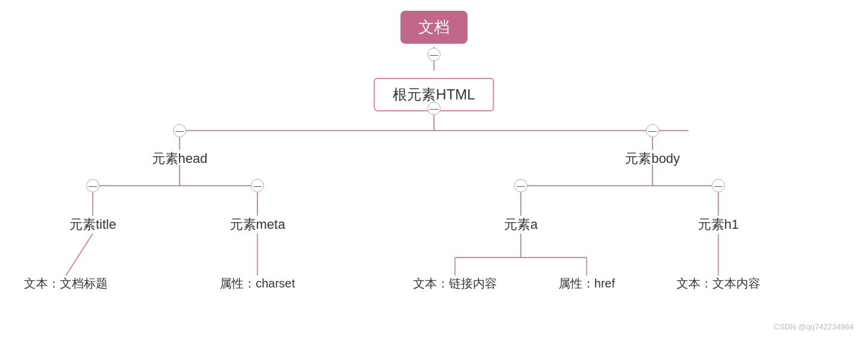 Image resolution: width=868 pixels, height=342 pixels. What do you see at coordinates (434, 28) in the screenshot?
I see `root-label: 文档` at bounding box center [434, 28].